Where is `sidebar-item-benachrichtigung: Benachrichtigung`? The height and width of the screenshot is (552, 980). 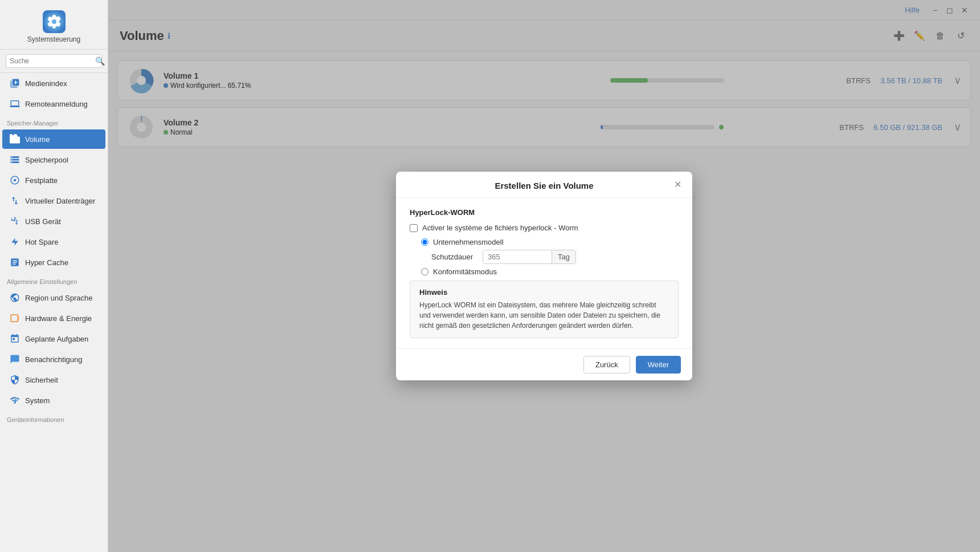 sidebar-item-benachrichtigung: Benachrichtigung is located at coordinates (54, 359).